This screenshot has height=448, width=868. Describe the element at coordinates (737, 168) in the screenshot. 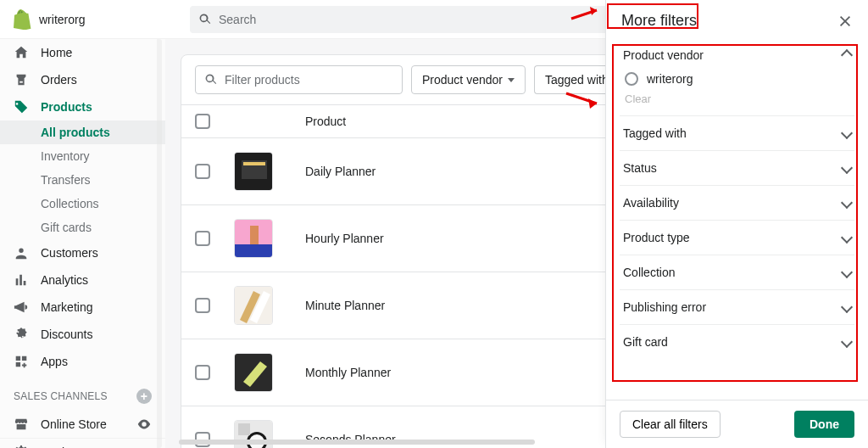

I see `filter-section-status: Status` at that location.